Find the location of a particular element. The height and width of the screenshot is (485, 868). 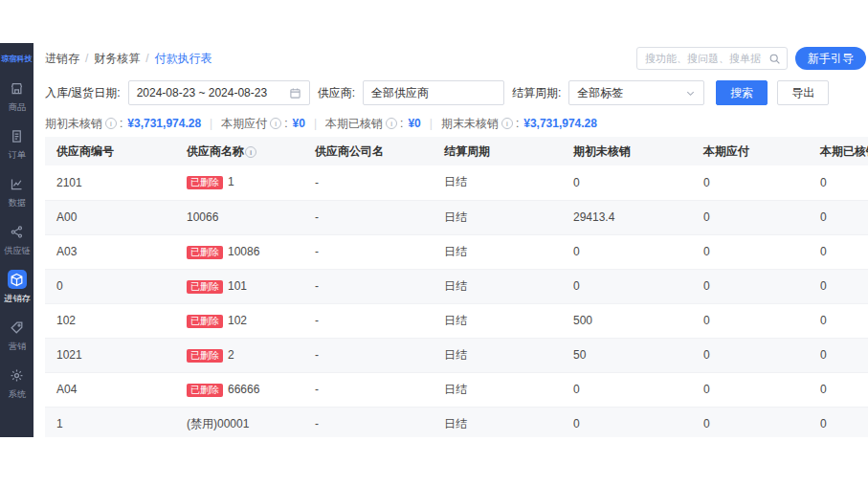

breadcrumb-item: 财务核算 is located at coordinates (117, 59).